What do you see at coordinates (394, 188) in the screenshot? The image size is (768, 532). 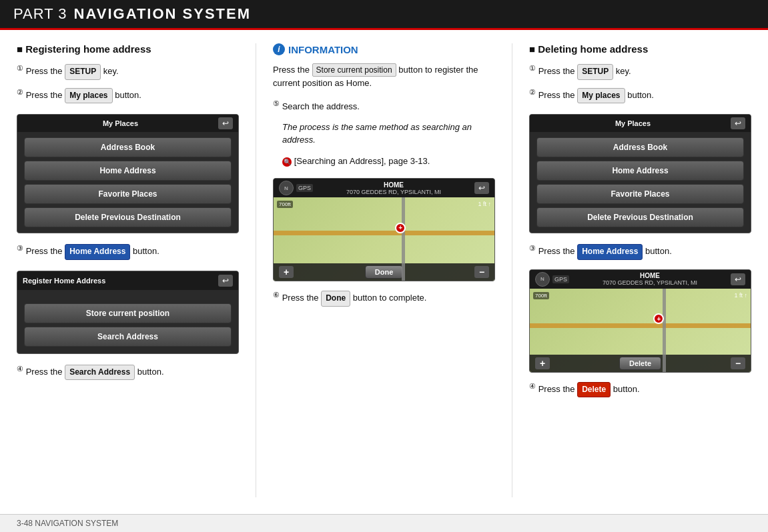 I see `map-address-block-1: HOME 7070 GEDDES RD, YPSILANTI, MI` at bounding box center [394, 188].